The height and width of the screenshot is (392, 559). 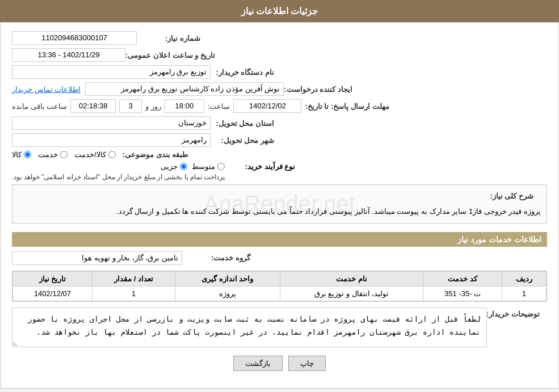 I want to click on need-number-row: شماره نیاز: 1102094683000107, so click(x=279, y=38).